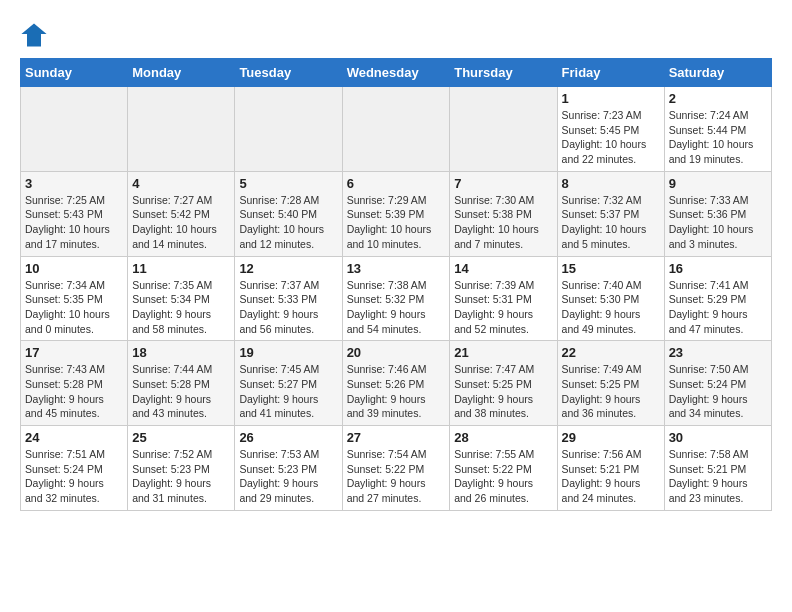 This screenshot has width=792, height=612. Describe the element at coordinates (718, 468) in the screenshot. I see `calendar-cell: 30Sunrise: 7:58 AM Sunset: 5:21 PM Dayli…` at that location.